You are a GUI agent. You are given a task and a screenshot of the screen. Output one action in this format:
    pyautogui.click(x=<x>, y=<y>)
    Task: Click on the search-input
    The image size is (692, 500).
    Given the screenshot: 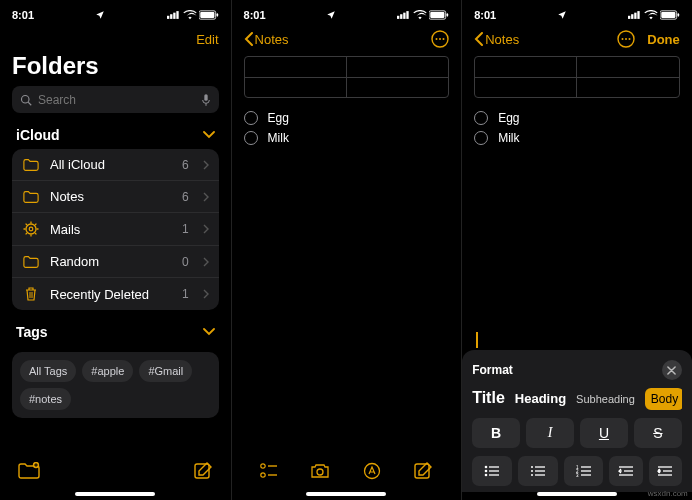 What is the action you would take?
    pyautogui.click(x=116, y=100)
    